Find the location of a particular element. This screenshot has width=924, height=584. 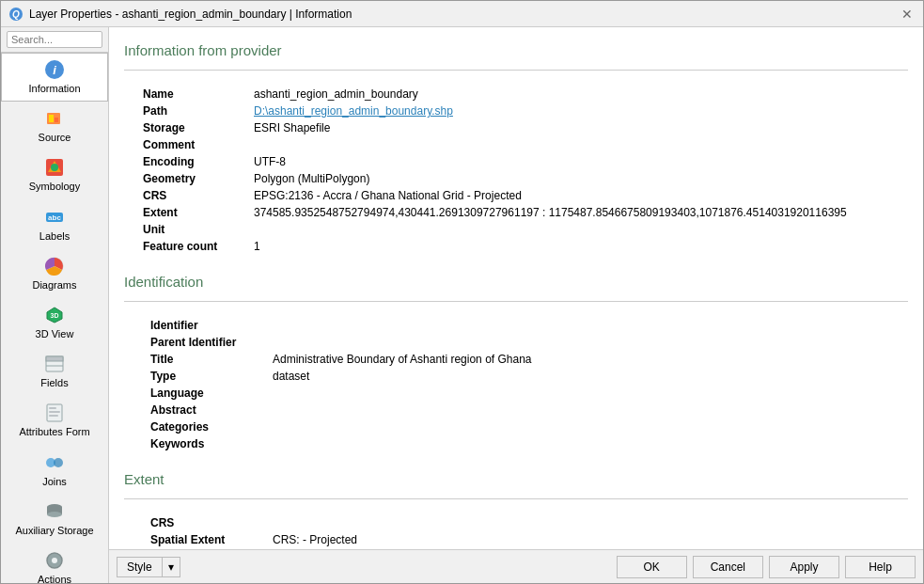

field-label: Geometry is located at coordinates (185, 179).